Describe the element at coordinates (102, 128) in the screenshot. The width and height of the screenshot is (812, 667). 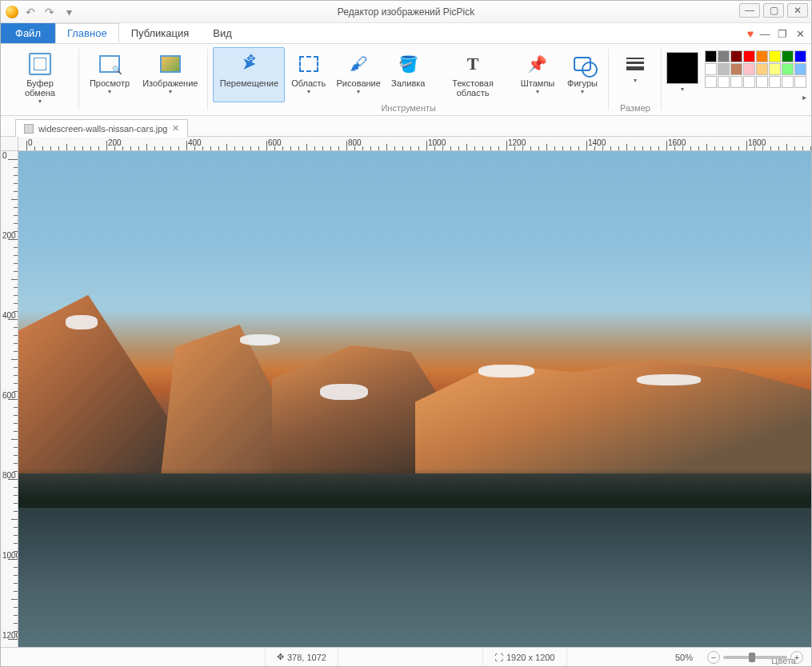
I see `document-tab: widescreen-walls-nissan-cars.jpg ✕` at that location.